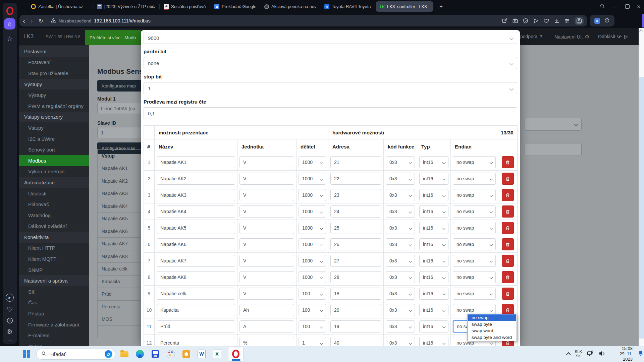  What do you see at coordinates (505, 21) in the screenshot?
I see `snapshot-note-icon` at bounding box center [505, 21].